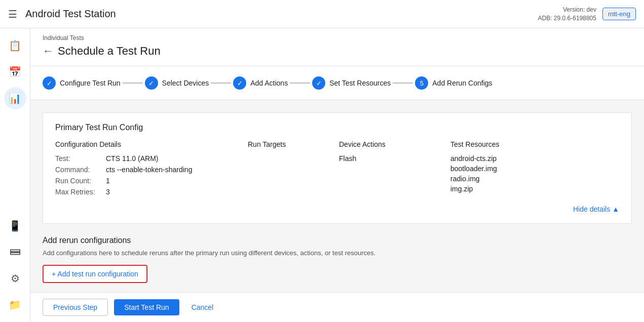 This screenshot has height=322, width=644. I want to click on config-details-col: Configuration Details Test: CTS 11.0 (AR…, so click(151, 170).